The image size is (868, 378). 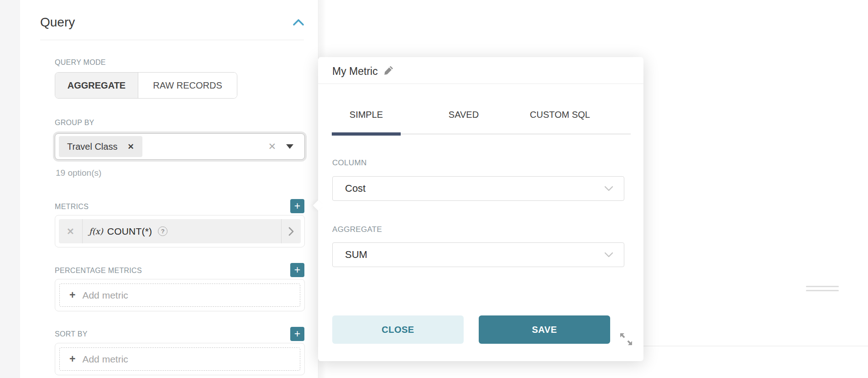 I want to click on aggregate-select: SUM, so click(x=478, y=255).